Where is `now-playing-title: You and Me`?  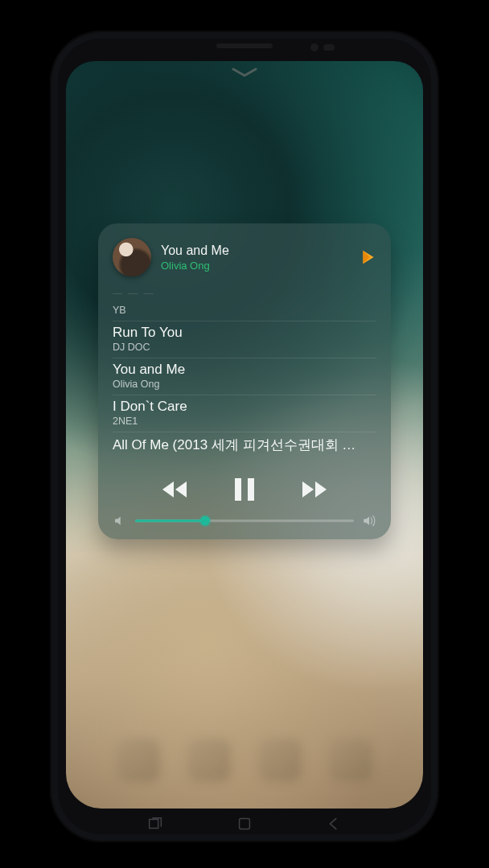
now-playing-title: You and Me is located at coordinates (256, 251).